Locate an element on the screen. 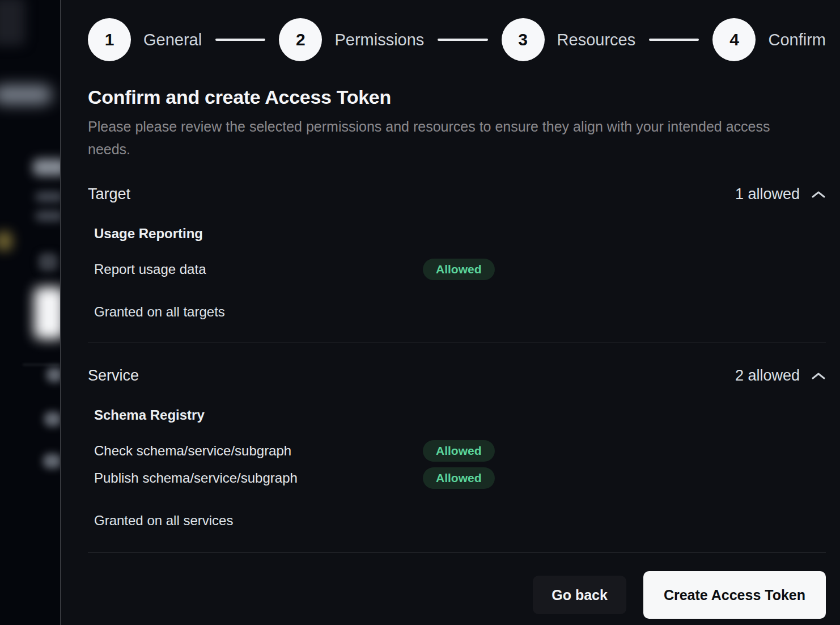 The height and width of the screenshot is (625, 840). blurred-white-card is located at coordinates (47, 313).